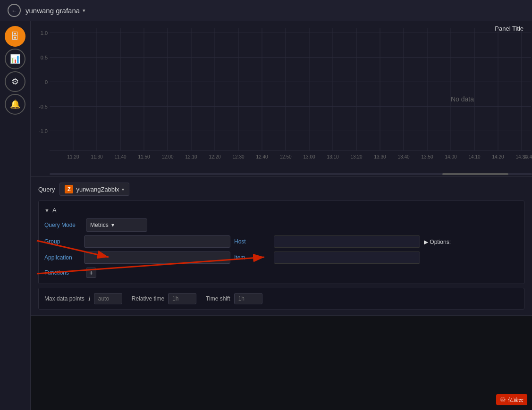  I want to click on group-field: Group, so click(137, 242).